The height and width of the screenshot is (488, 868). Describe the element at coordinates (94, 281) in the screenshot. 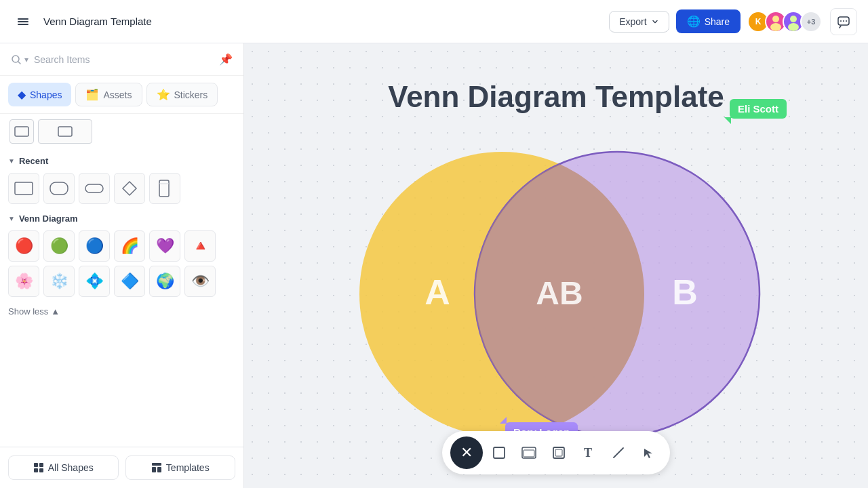

I see `venn-shape-9: 💠` at that location.